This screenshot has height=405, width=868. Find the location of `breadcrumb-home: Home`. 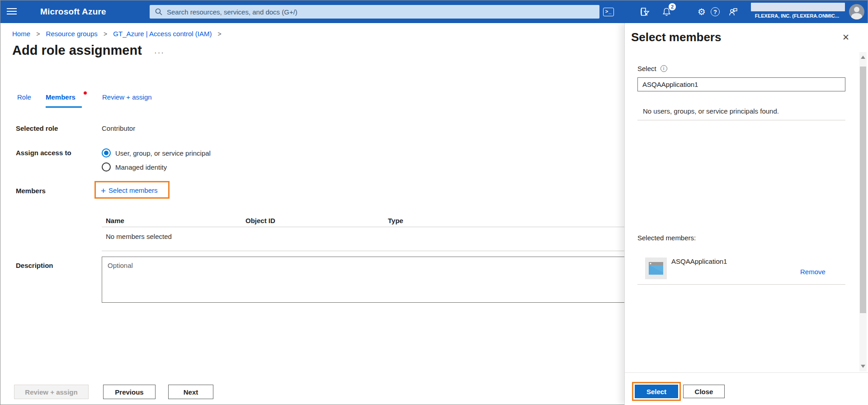

breadcrumb-home: Home is located at coordinates (21, 33).